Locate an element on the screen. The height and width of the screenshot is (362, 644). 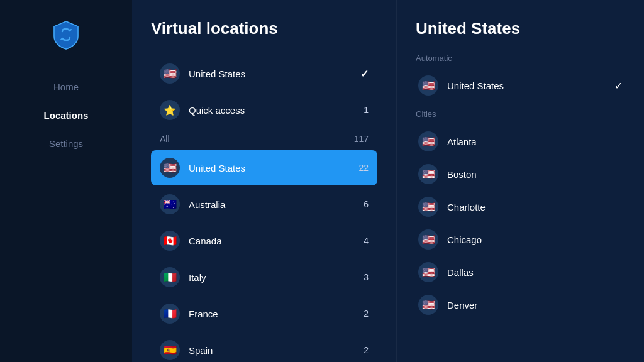
denver-flag-icon: 🇺🇸 is located at coordinates (428, 305).